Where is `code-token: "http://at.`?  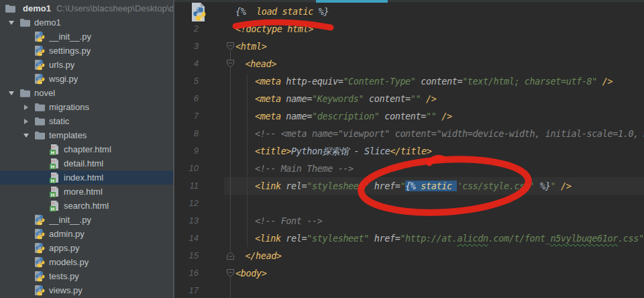
code-token: "http://at. is located at coordinates (428, 238).